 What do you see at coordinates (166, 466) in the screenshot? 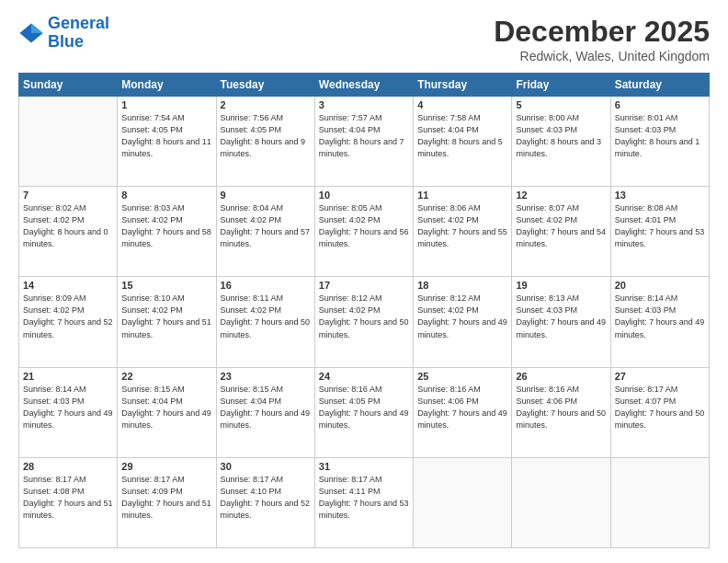
I see `day-number: 29` at bounding box center [166, 466].